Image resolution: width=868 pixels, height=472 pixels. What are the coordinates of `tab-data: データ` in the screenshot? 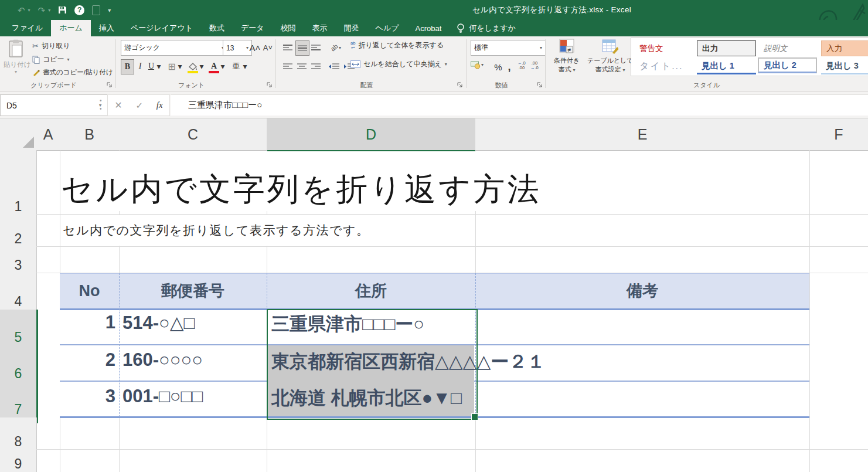 It's located at (253, 28).